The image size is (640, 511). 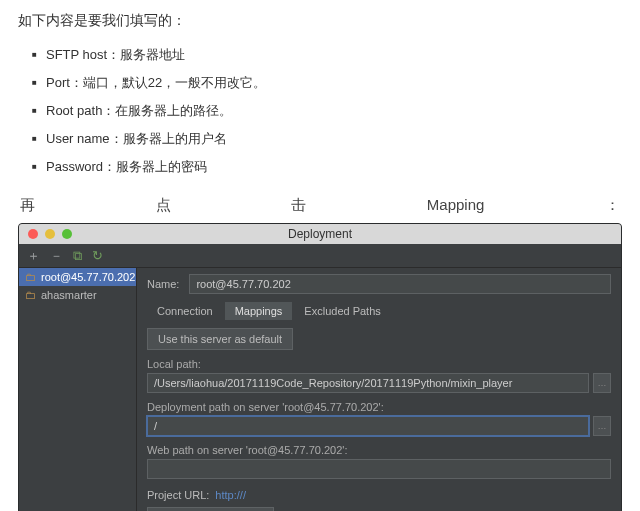 What do you see at coordinates (320, 234) in the screenshot?
I see `window-titlebar: Deployment` at bounding box center [320, 234].